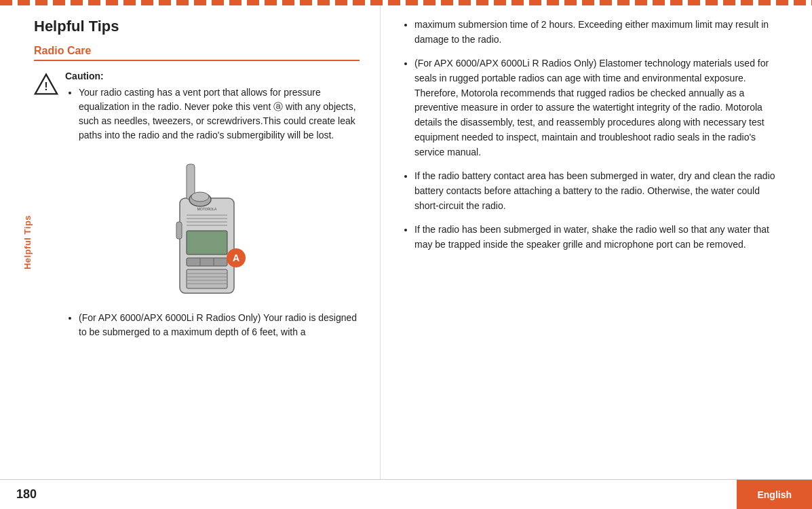  What do you see at coordinates (212, 109) in the screenshot?
I see `caution-content: Caution: Your radio casting has a vent p…` at bounding box center [212, 109].